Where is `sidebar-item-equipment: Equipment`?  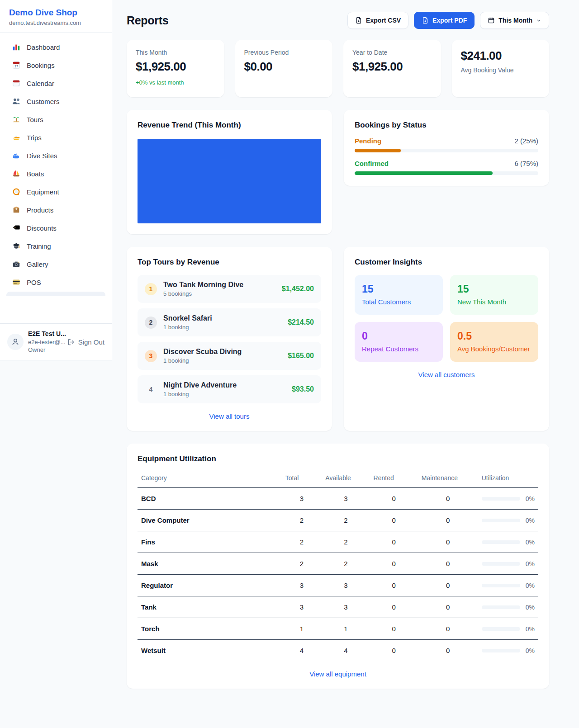 sidebar-item-equipment: Equipment is located at coordinates (56, 192).